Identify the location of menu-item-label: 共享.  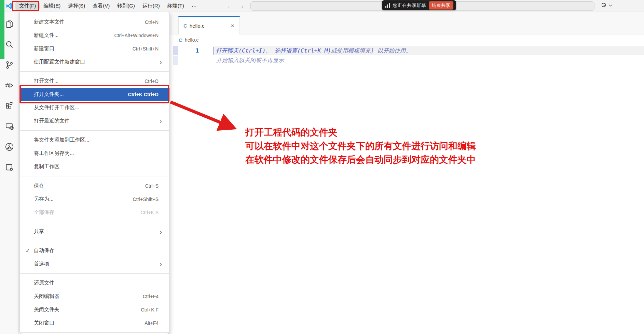
(39, 231).